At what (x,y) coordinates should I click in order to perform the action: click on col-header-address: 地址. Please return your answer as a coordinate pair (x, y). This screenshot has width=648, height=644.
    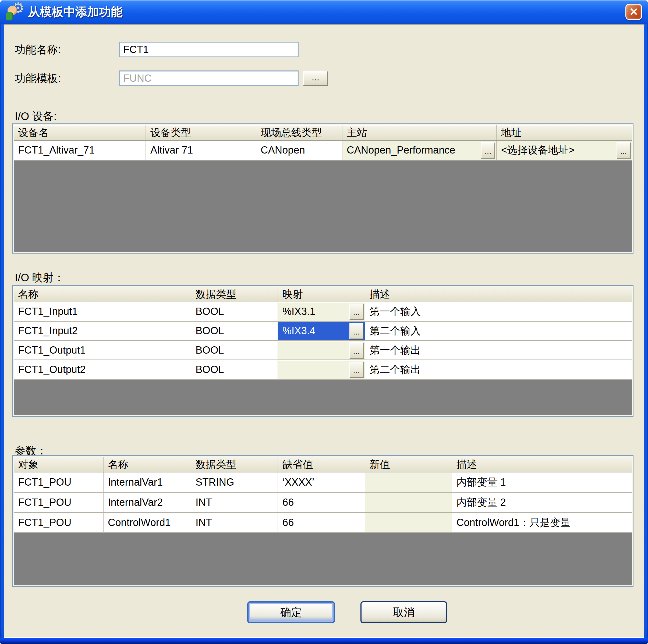
    Looking at the image, I should click on (564, 133).